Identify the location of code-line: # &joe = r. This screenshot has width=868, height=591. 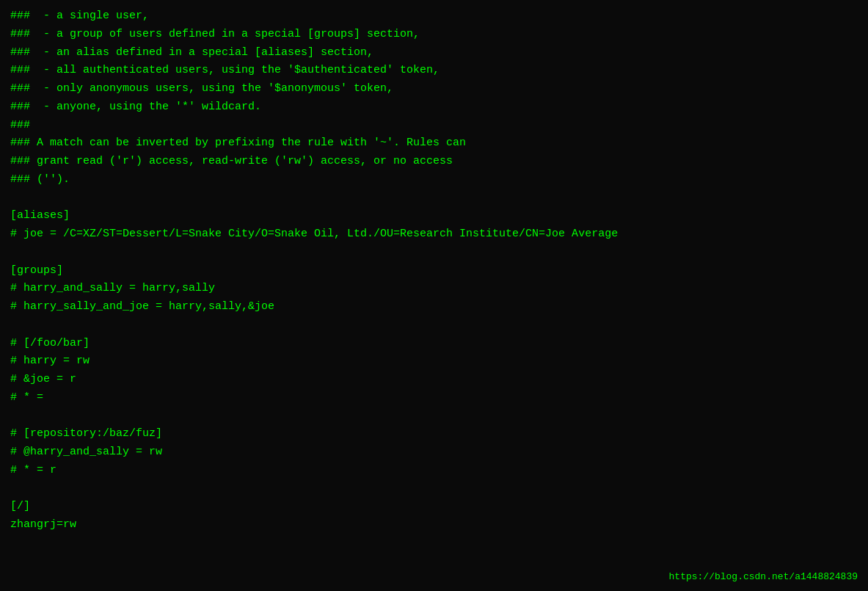
(434, 380).